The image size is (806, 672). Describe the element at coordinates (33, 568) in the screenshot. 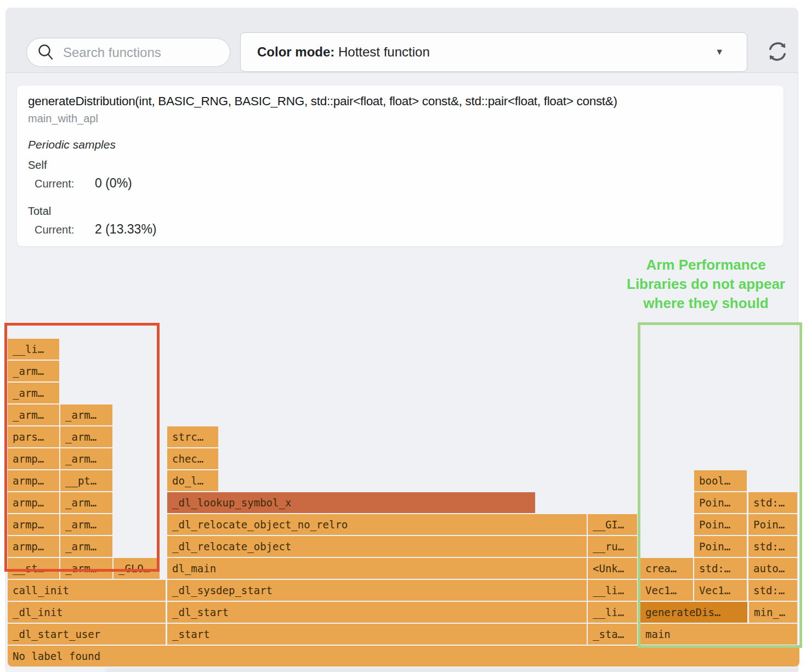

I see `flame-block: __st…` at that location.